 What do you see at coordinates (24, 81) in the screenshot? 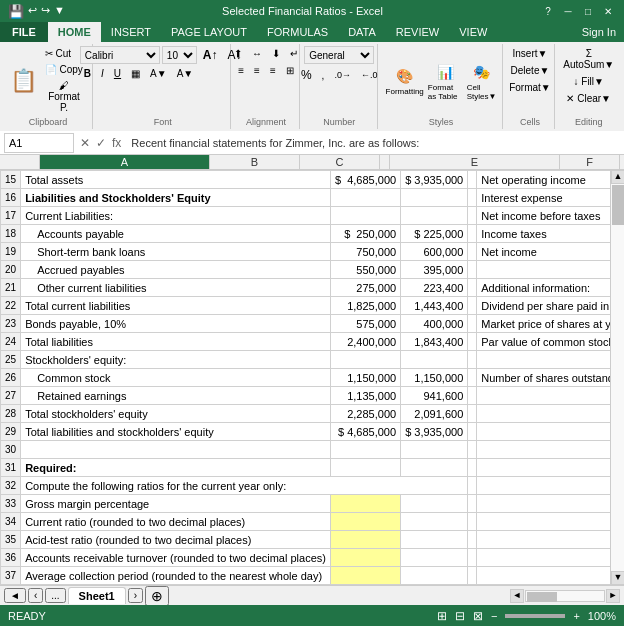
I see `paste-button: 📋` at bounding box center [24, 81].